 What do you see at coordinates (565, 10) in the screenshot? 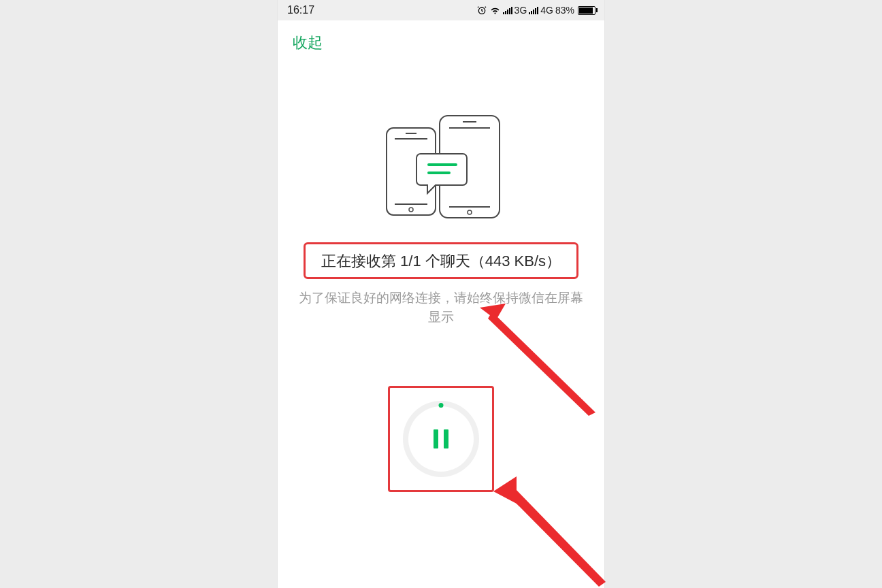
I see `battery-pct: 83%` at bounding box center [565, 10].